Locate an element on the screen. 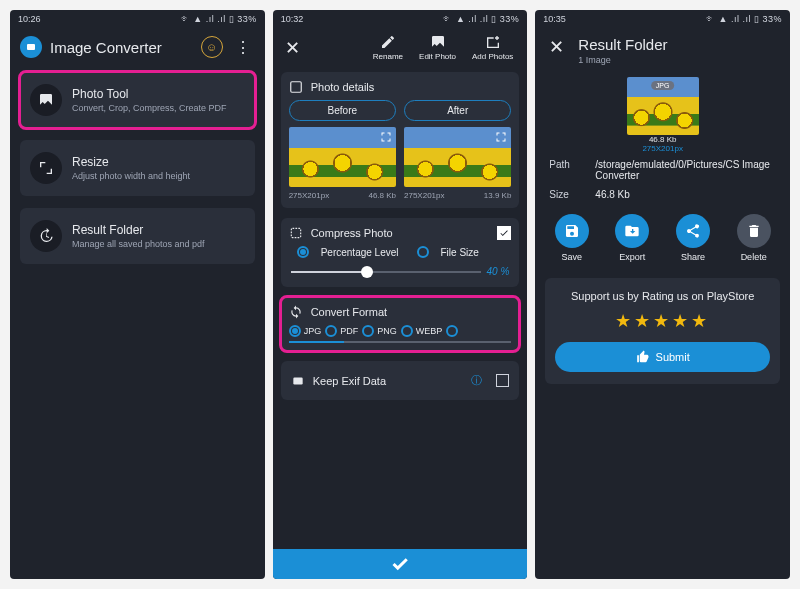 The height and width of the screenshot is (589, 800). thumbs-up-icon is located at coordinates (643, 357).